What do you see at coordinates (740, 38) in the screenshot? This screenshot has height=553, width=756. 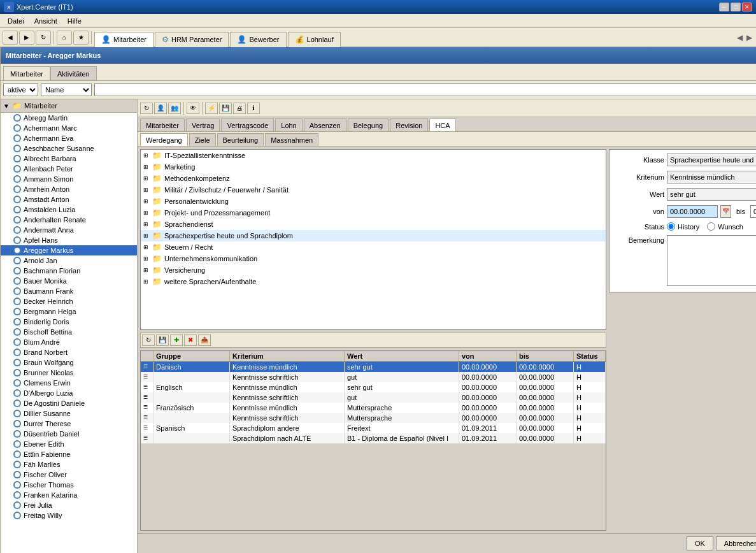 I see `nav-left-arrow: ◀` at bounding box center [740, 38].